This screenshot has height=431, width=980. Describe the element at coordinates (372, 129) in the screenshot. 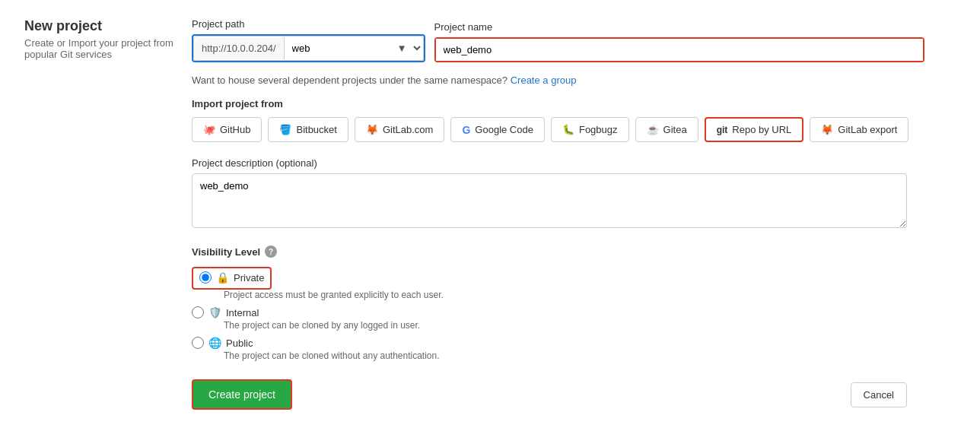

I see `gitlab-icon: 🦊` at that location.